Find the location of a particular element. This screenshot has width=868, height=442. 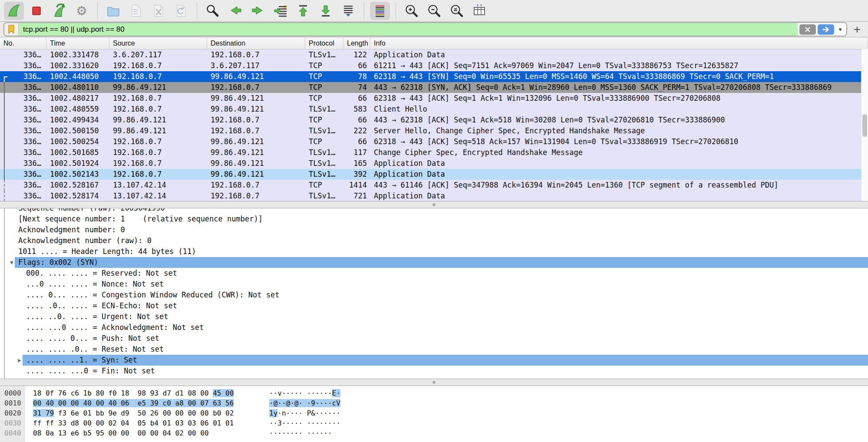

filter-clear-button is located at coordinates (808, 30).